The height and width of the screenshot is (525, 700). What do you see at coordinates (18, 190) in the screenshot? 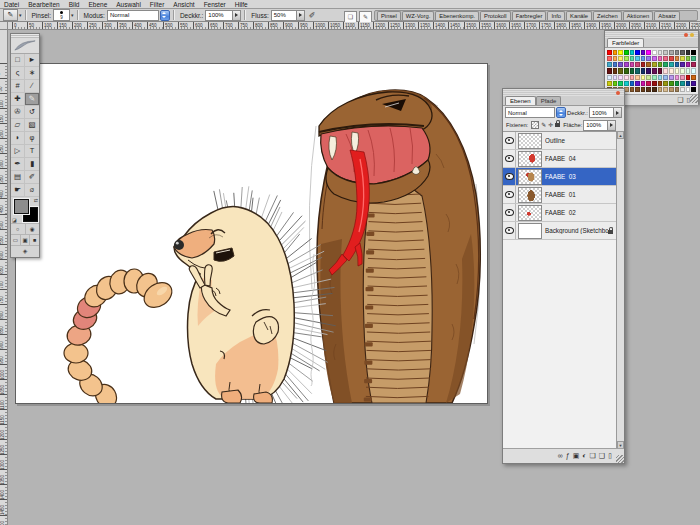
I see `hand-tool: ☛` at bounding box center [18, 190].